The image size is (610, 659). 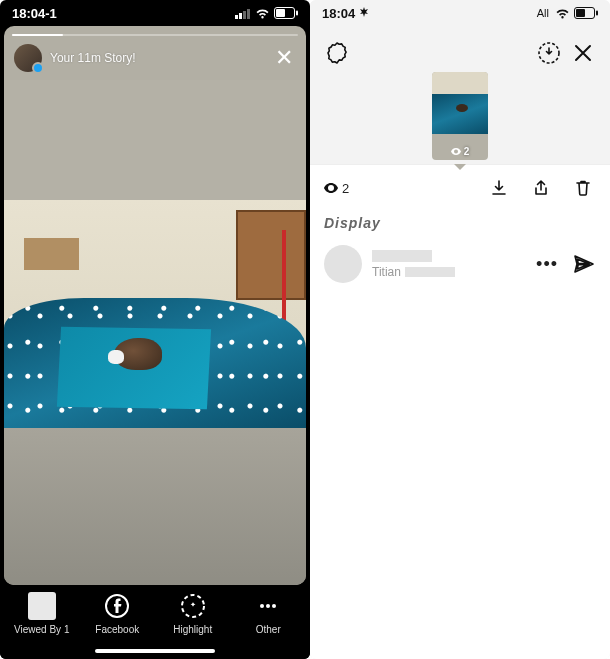 I want to click on saved-icon, so click(x=549, y=53).